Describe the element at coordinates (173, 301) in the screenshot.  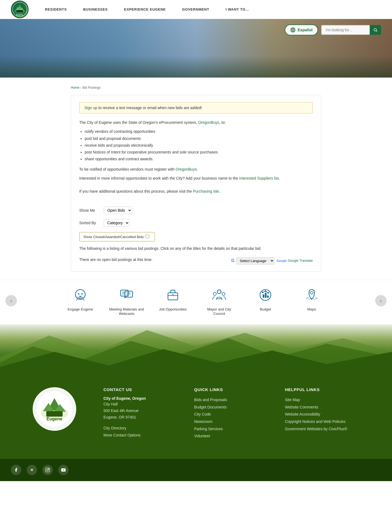
I see `carousel-item-job-opportunities: Job Opportunities` at that location.